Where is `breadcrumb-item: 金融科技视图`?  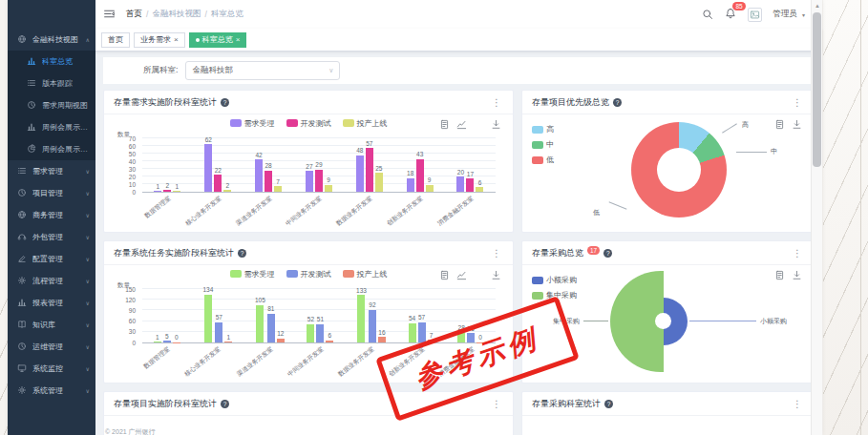 breadcrumb-item: 金融科技视图 is located at coordinates (176, 14).